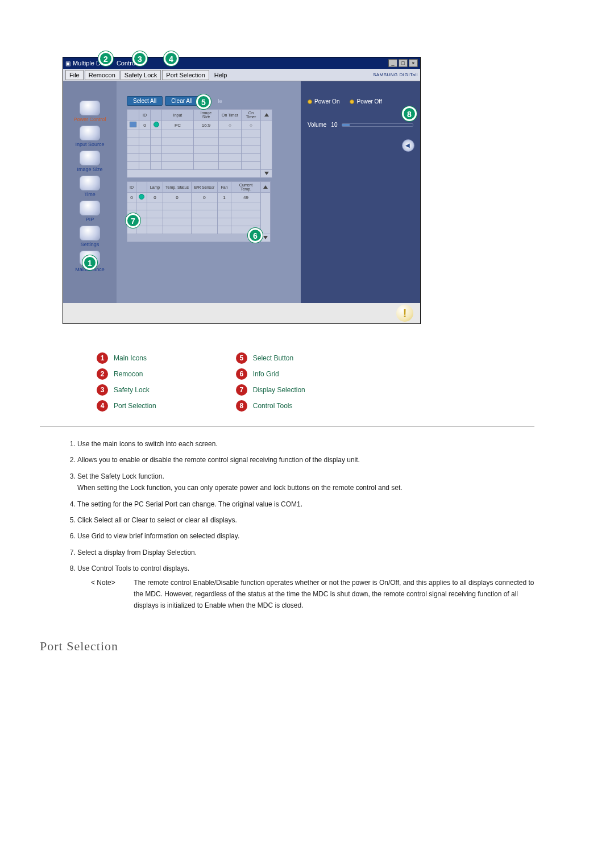 The image size is (614, 868). Describe the element at coordinates (242, 358) in the screenshot. I see `legend-num-5: 5` at that location.